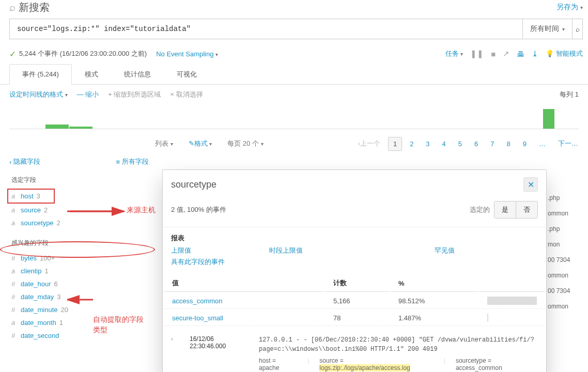  What do you see at coordinates (493, 54) in the screenshot?
I see `stop-icon: ■` at bounding box center [493, 54].